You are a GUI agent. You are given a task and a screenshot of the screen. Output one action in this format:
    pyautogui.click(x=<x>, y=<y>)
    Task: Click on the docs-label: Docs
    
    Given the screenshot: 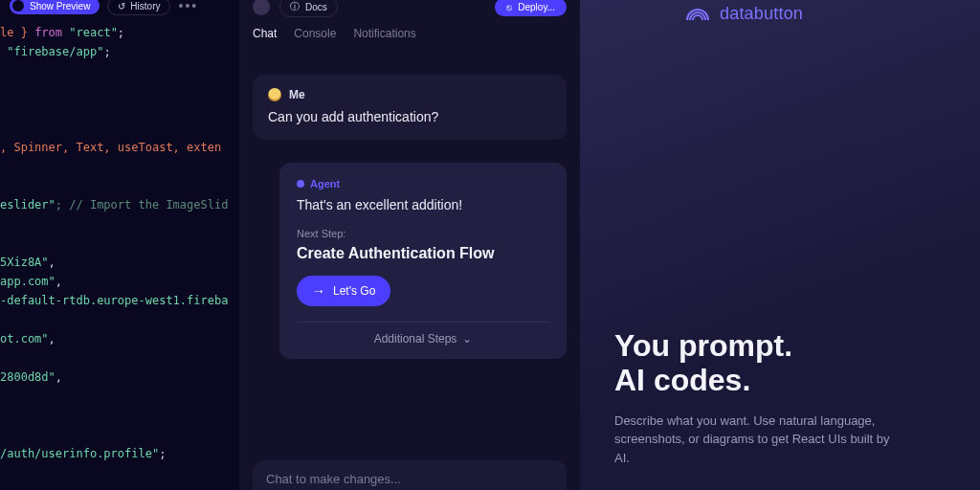 What is the action you would take?
    pyautogui.click(x=316, y=8)
    